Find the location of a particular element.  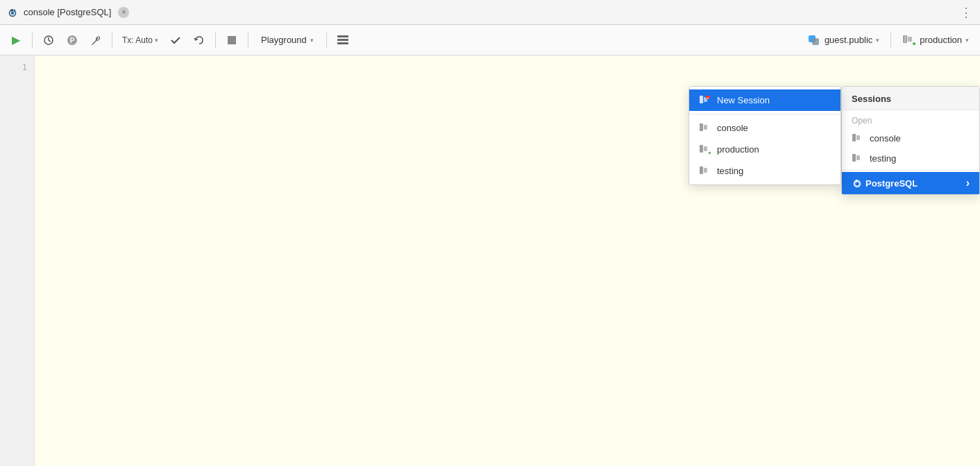

history-icon is located at coordinates (49, 40).